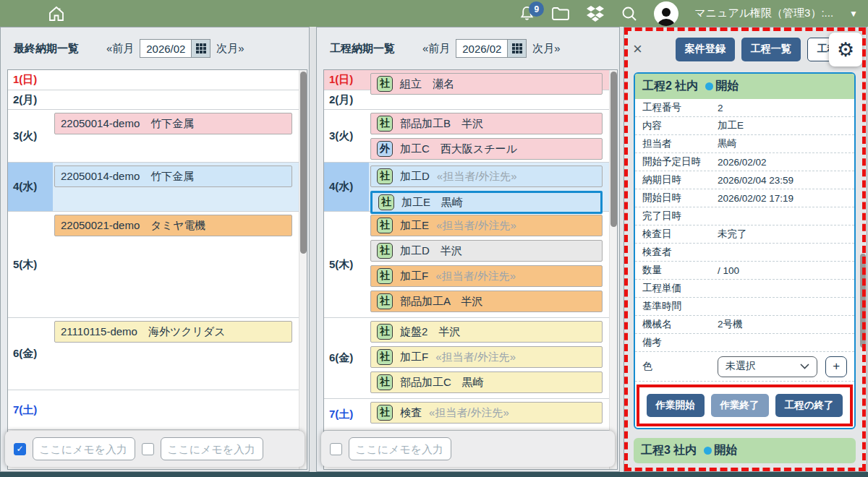 The image size is (868, 477). I want to click on close-icon: ×, so click(638, 49).